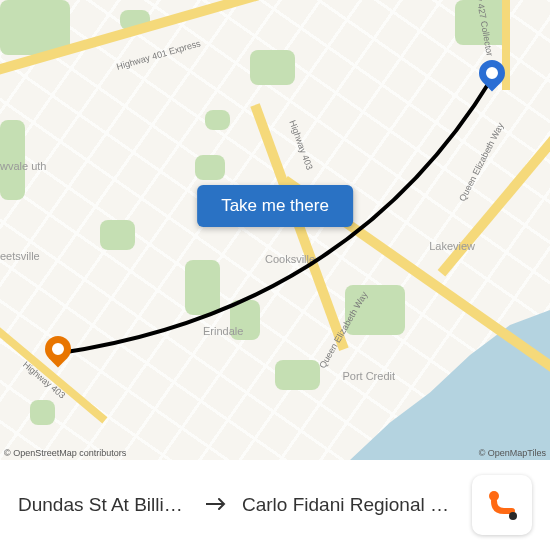  Describe the element at coordinates (20, 256) in the screenshot. I see `place-label: eetsville` at that location.